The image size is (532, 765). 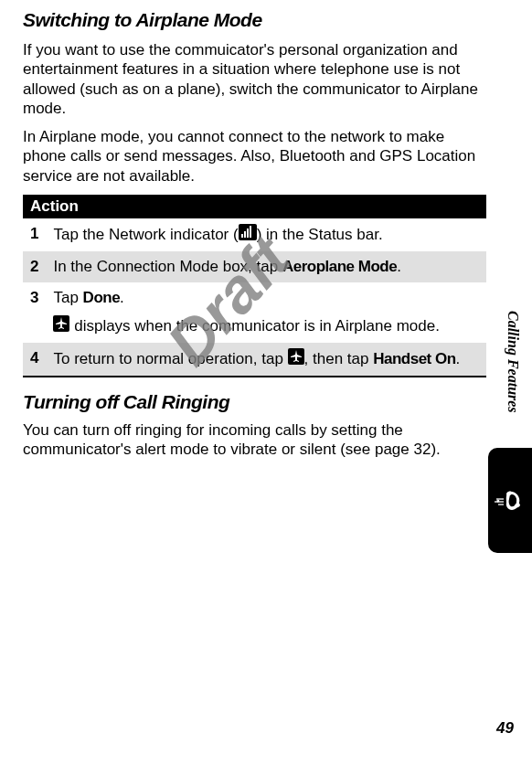 What do you see at coordinates (254, 156) in the screenshot?
I see `intro-paragraph-2: In Airplane mode, you cannot connect to …` at bounding box center [254, 156].